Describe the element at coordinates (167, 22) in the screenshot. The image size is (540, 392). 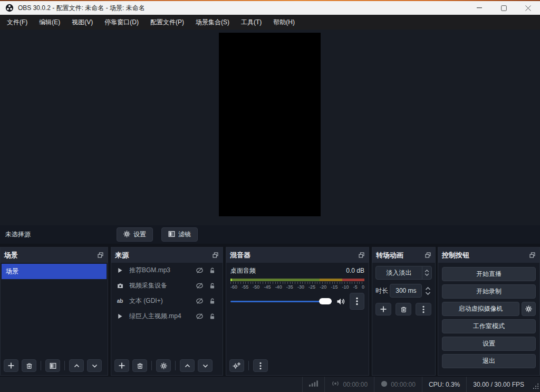
I see `menu-profile: 配置文件(P)` at that location.